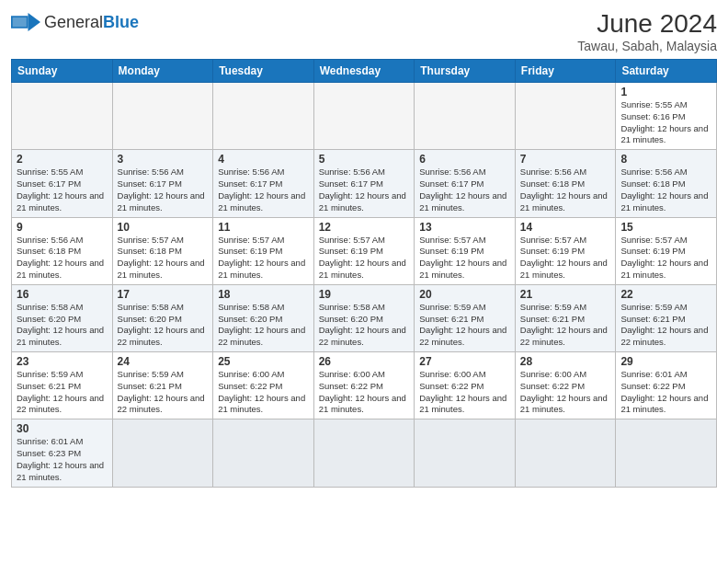  What do you see at coordinates (647, 24) in the screenshot?
I see `calendar-title: June 2024` at bounding box center [647, 24].